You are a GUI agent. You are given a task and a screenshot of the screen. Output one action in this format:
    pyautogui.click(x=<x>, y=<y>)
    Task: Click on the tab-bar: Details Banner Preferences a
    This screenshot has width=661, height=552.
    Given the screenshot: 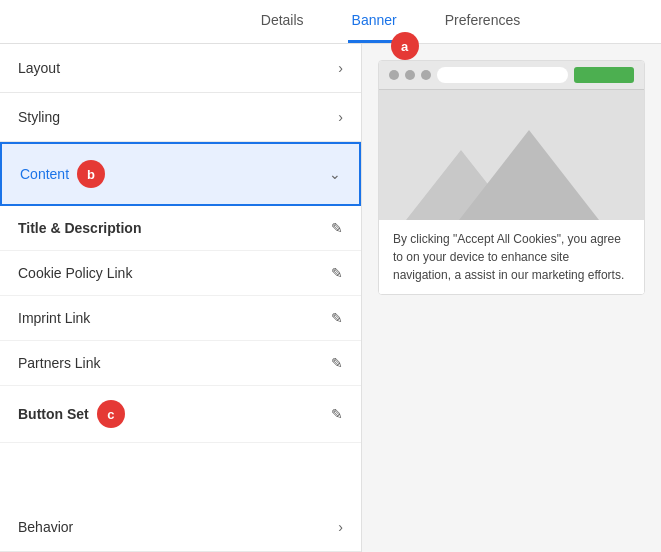 What is the action you would take?
    pyautogui.click(x=330, y=22)
    